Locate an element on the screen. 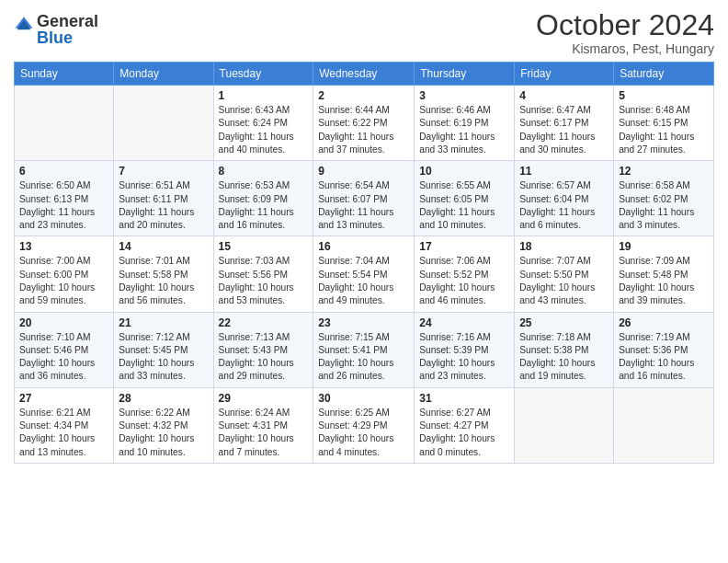  day-cell: 20Sunrise: 7:10 AM Sunset: 5:46 PM Dayli… is located at coordinates (64, 350).